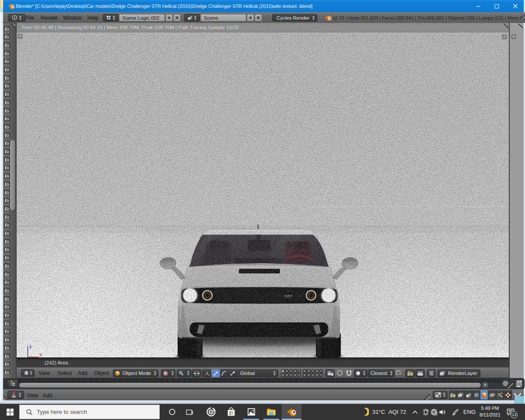 The image size is (525, 420). What do you see at coordinates (20, 36) in the screenshot?
I see `toolshelf-expand-button: +` at bounding box center [20, 36].